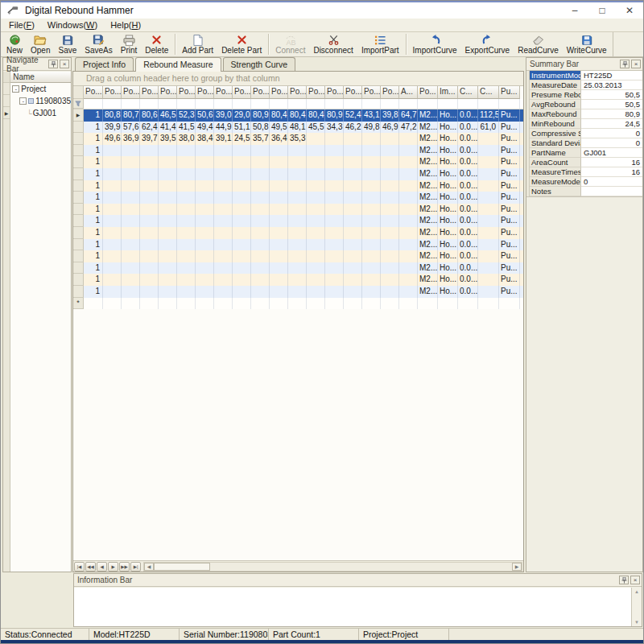 This screenshot has width=644, height=644. Describe the element at coordinates (555, 134) in the screenshot. I see `summary-field-label: Compressive Stre` at that location.